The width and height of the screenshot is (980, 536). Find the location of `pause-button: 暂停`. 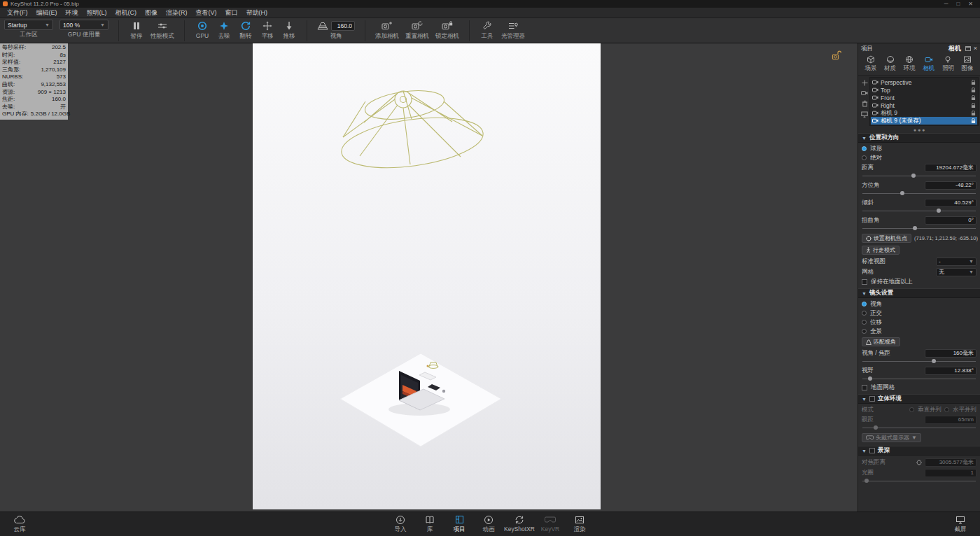

pause-button: 暂停 is located at coordinates (136, 30).